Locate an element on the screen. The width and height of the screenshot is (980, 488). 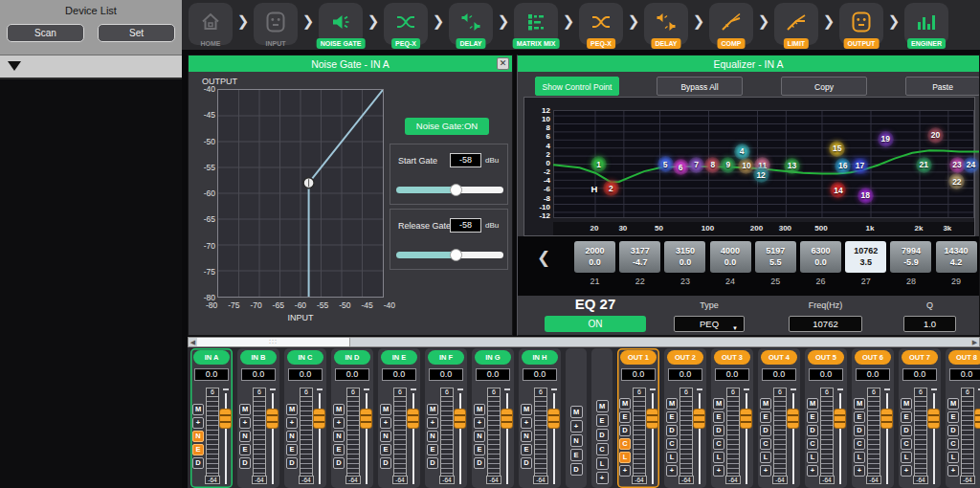
set-button: Set is located at coordinates (136, 33).